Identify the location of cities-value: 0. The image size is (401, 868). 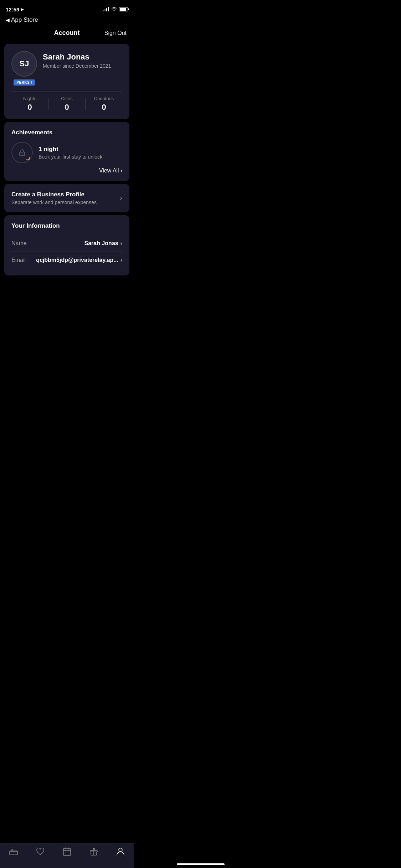
(67, 107).